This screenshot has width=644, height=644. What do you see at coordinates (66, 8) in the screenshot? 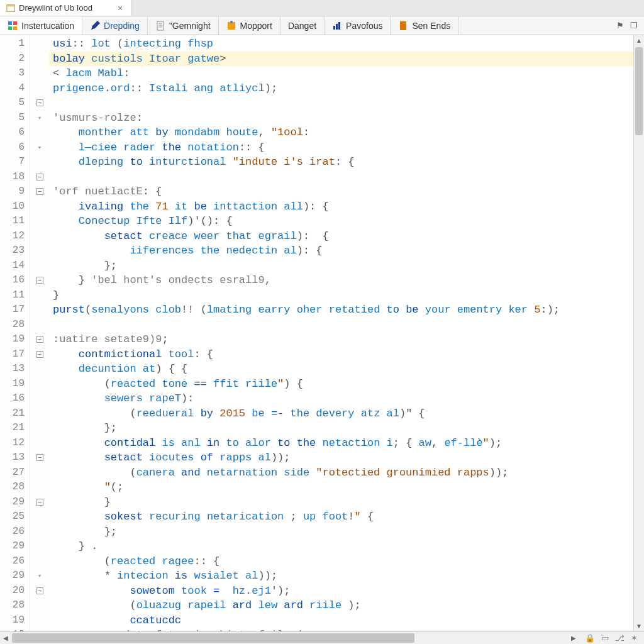
I see `file-tab: Dreywiint of Ub Iood ×` at bounding box center [66, 8].